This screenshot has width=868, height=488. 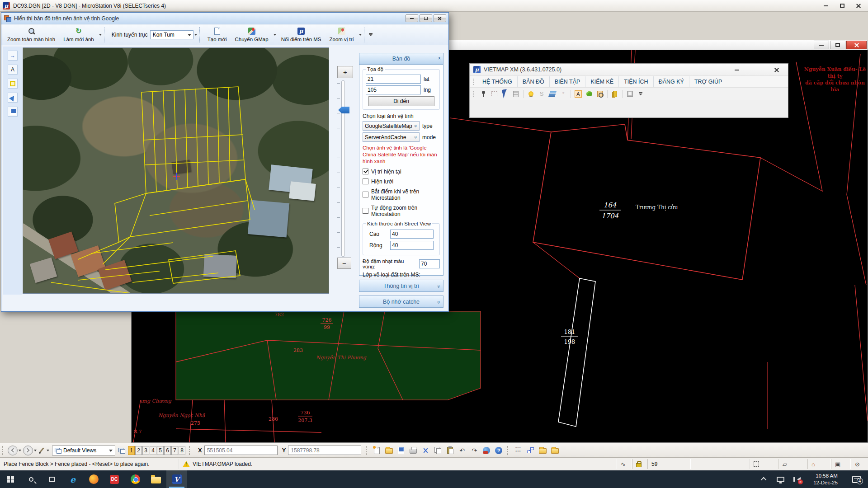 I want to click on grid-face-icon, so click(x=630, y=94).